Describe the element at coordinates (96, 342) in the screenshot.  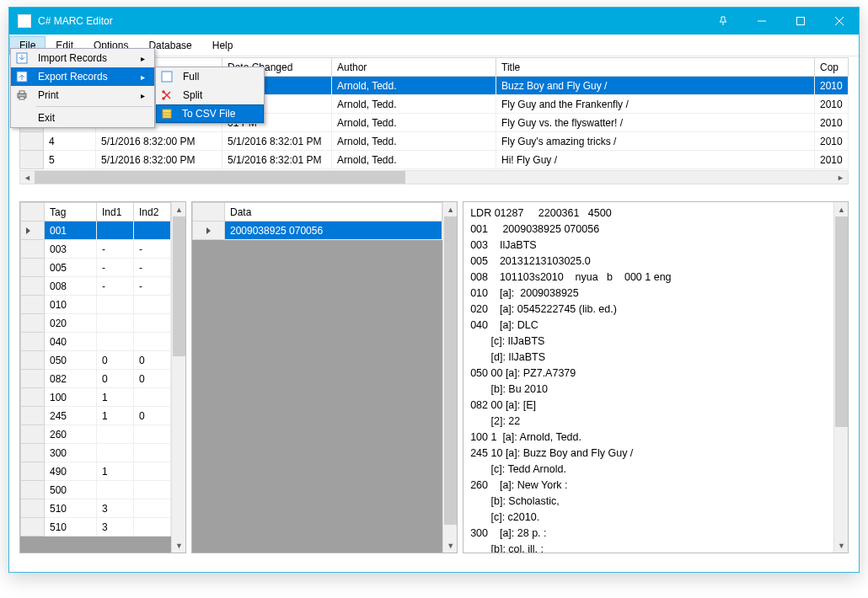
I see `tag-row: 040` at that location.